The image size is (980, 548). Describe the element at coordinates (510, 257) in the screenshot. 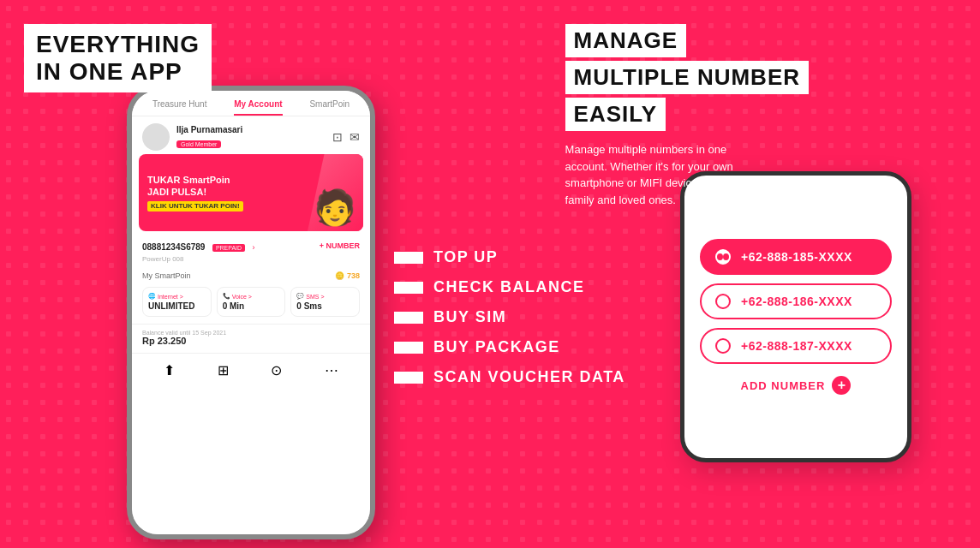

I see `feature-top-up: TOP UP` at that location.